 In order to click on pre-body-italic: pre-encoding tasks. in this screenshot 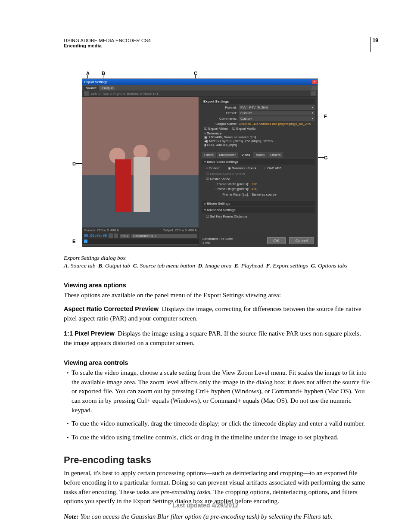, I will do `click(186, 492)`.